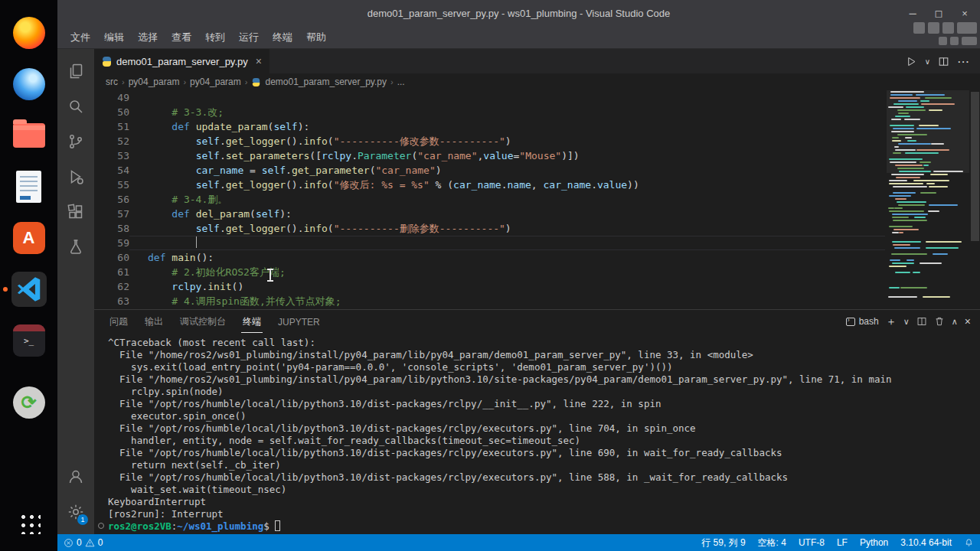 The height and width of the screenshot is (551, 980). What do you see at coordinates (203, 321) in the screenshot?
I see `panel-tab: 调试控制台` at bounding box center [203, 321].